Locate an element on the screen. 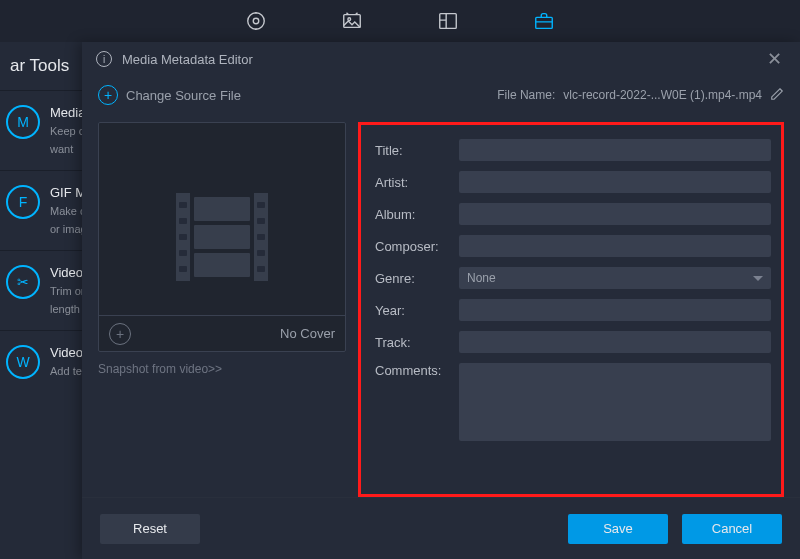 This screenshot has width=800, height=559. file-name-label: File Name: is located at coordinates (526, 95).